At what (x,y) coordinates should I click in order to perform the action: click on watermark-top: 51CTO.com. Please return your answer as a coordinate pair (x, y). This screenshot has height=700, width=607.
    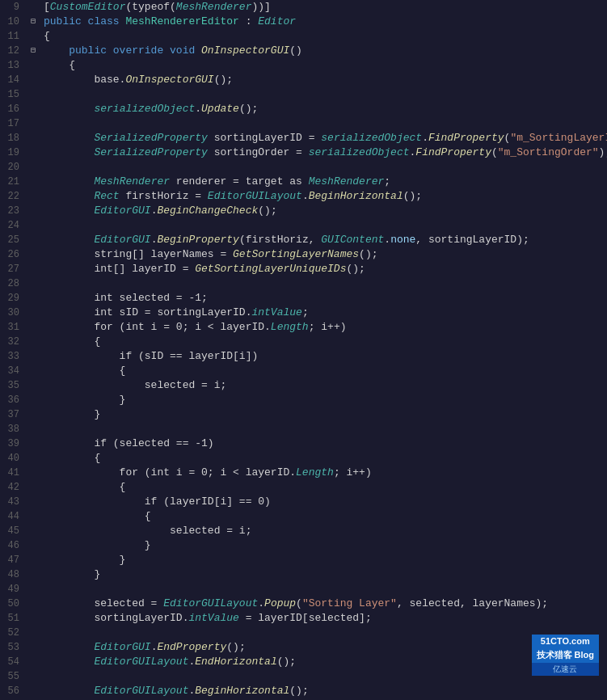
    Looking at the image, I should click on (566, 641).